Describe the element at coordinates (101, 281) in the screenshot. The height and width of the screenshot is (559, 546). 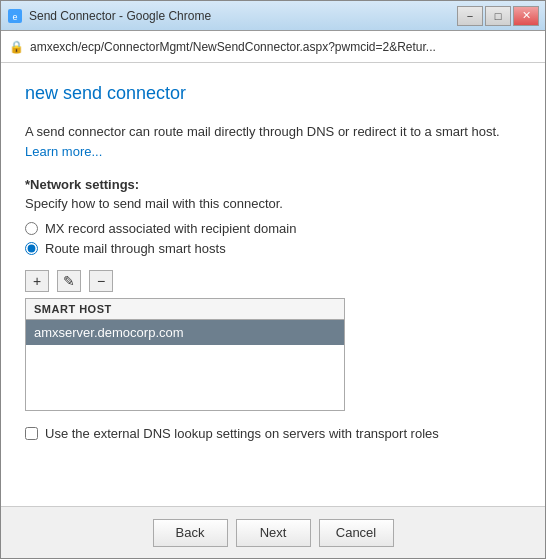
I see `remove-button: −` at that location.